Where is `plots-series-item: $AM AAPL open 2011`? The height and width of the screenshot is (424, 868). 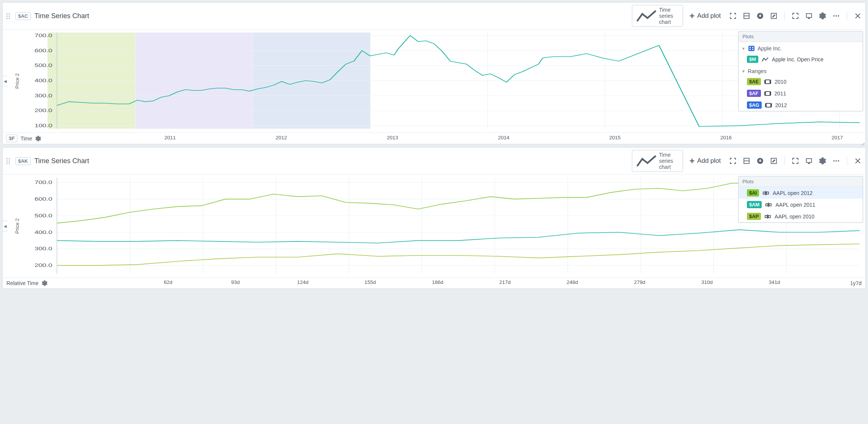
plots-series-item: $AM AAPL open 2011 is located at coordinates (801, 204).